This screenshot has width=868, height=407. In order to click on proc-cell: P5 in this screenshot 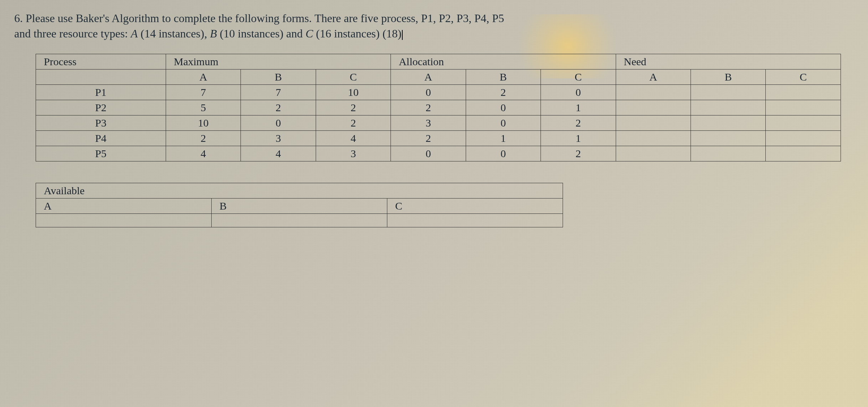, I will do `click(101, 154)`.